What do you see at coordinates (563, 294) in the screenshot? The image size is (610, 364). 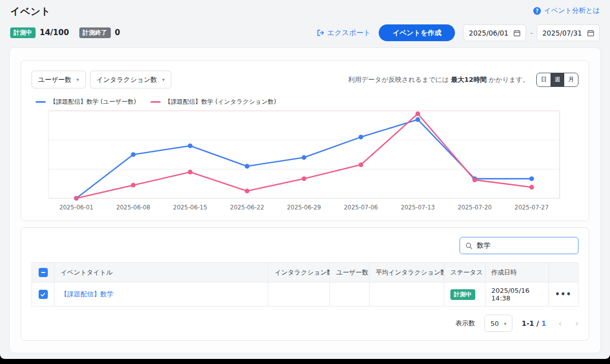 I see `row-actions-button: •••` at bounding box center [563, 294].